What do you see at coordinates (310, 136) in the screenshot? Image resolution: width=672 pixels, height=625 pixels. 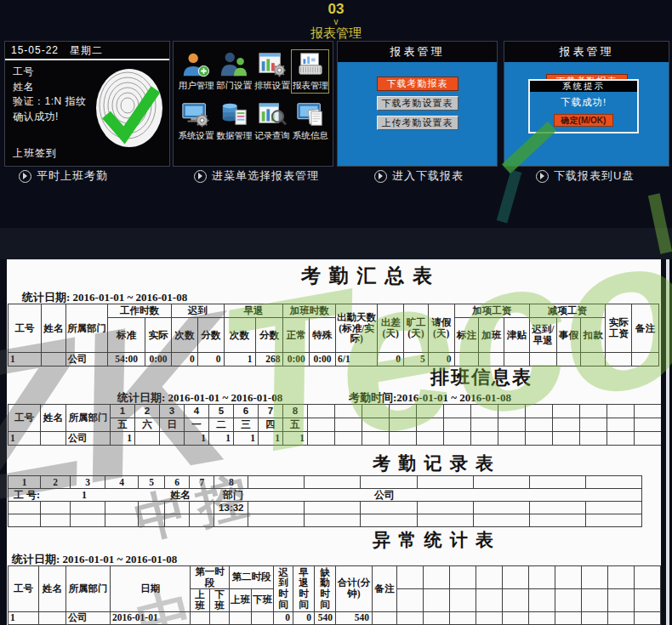 I see `menu-item-label: 系统信息` at bounding box center [310, 136].